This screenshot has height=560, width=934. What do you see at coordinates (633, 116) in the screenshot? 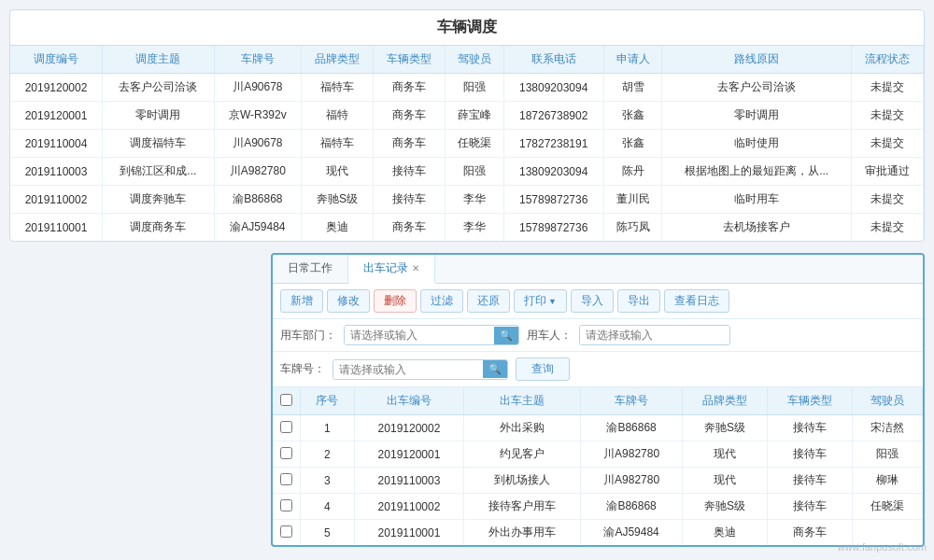
I see `table-cell: 张鑫` at bounding box center [633, 116].